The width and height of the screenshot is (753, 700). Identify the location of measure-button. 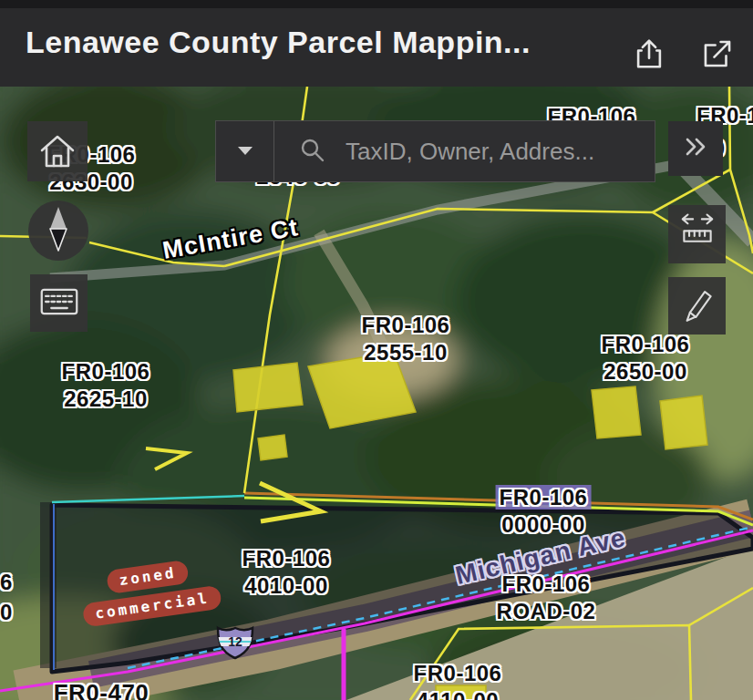
(696, 234).